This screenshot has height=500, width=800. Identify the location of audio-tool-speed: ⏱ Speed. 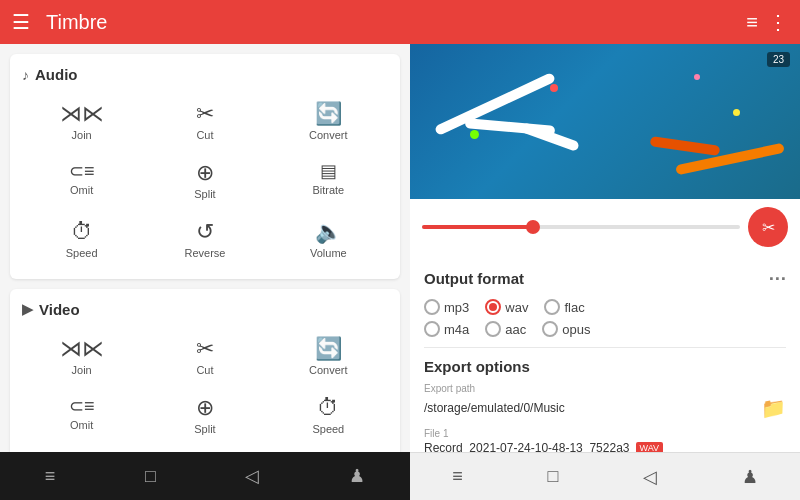
(82, 240).